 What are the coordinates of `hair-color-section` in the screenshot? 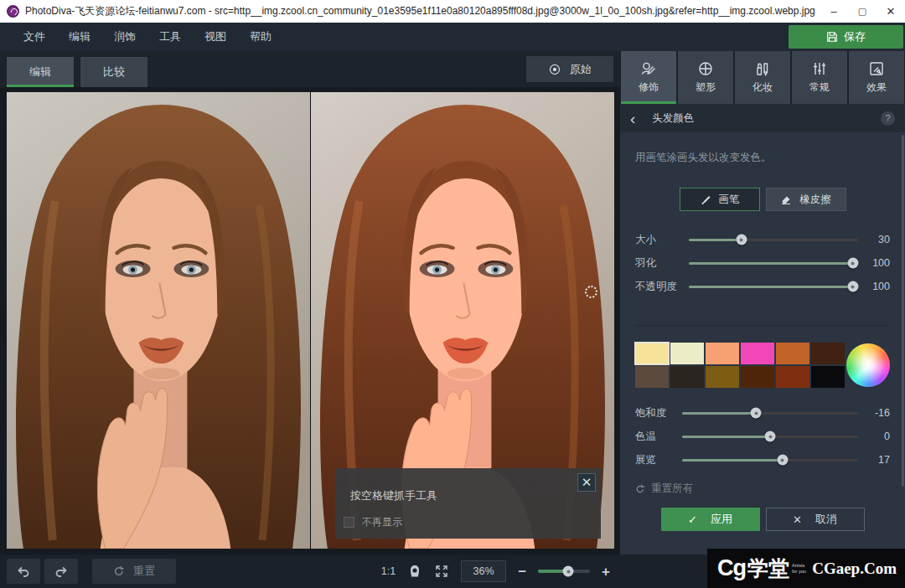 It's located at (763, 357).